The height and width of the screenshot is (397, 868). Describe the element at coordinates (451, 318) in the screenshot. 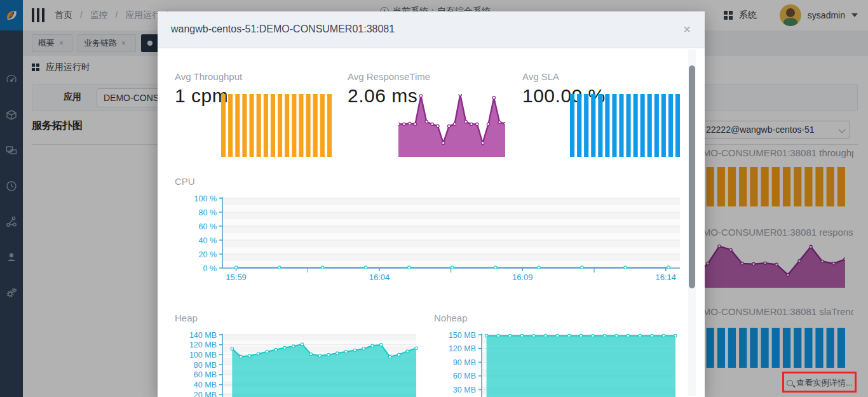

I see `noheap-chart-title: Noheap` at that location.